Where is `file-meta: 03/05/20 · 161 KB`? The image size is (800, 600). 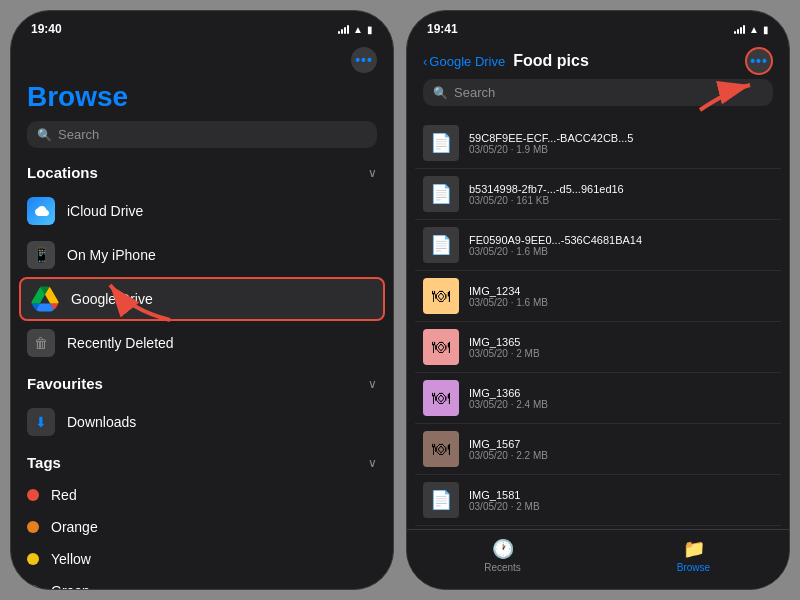 file-meta: 03/05/20 · 161 KB is located at coordinates (621, 200).